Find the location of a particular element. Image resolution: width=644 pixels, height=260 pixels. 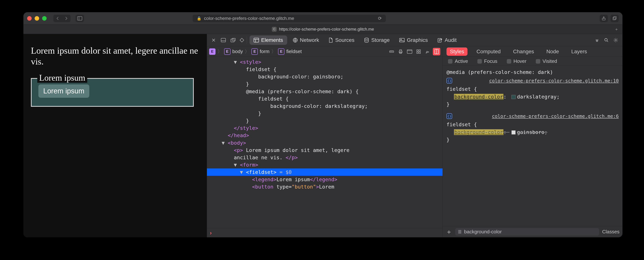

back-button is located at coordinates (58, 18).